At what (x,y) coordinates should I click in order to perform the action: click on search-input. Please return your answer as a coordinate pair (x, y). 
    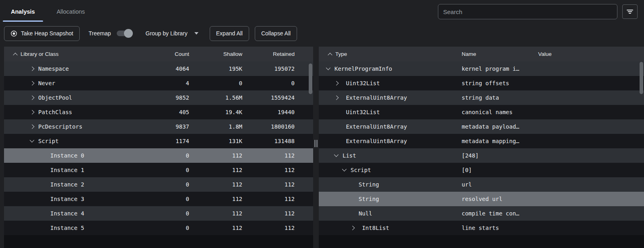
    Looking at the image, I should click on (528, 12).